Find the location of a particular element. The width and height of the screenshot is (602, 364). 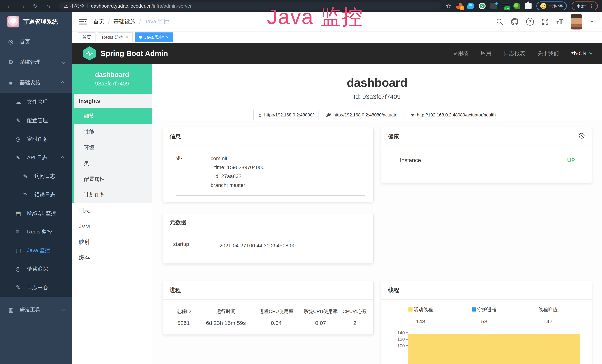

health-card: 健康 is located at coordinates (487, 155).